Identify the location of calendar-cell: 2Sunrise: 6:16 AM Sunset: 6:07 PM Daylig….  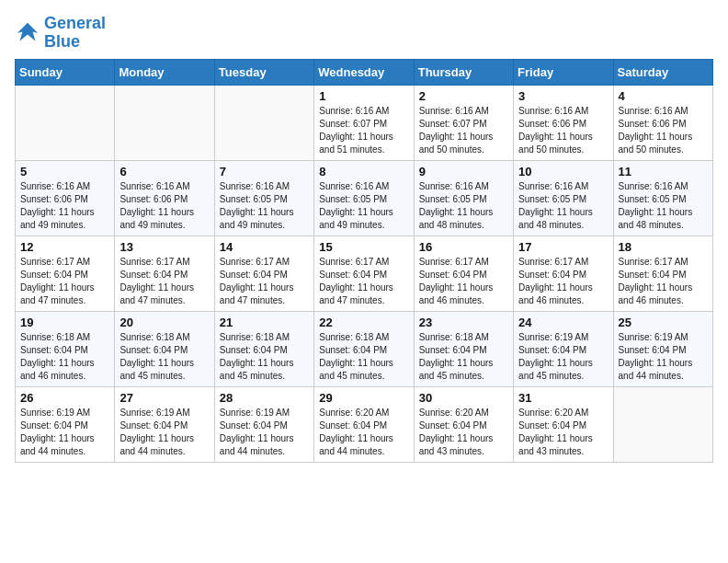
(463, 122).